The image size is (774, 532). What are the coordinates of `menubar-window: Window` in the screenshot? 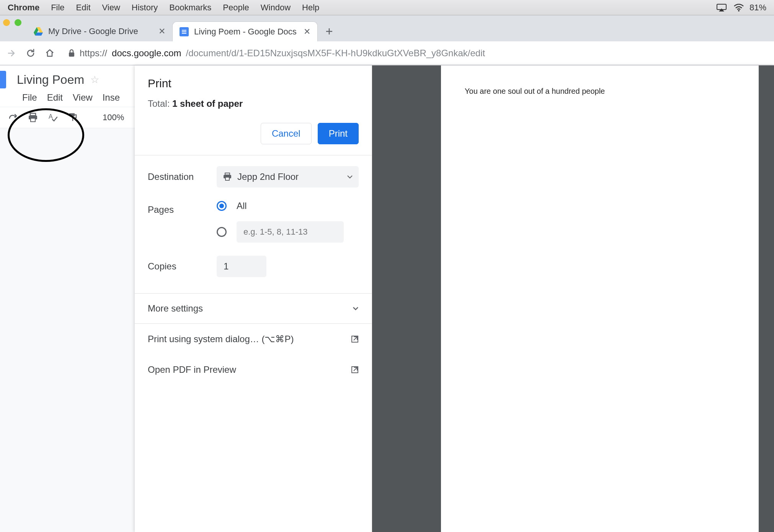 It's located at (276, 8).